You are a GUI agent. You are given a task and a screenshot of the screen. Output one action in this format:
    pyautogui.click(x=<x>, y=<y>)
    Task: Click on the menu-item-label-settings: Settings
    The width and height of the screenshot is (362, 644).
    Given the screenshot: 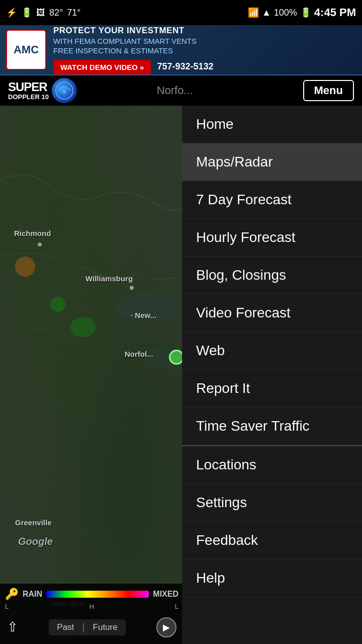 What is the action you would take?
    pyautogui.click(x=221, y=503)
    